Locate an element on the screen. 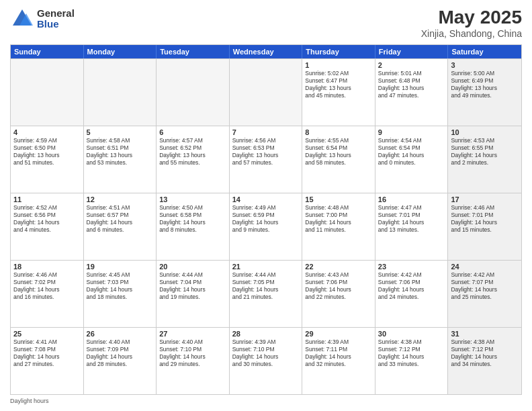  calendar-cell: 7Sunrise: 4:56 AM Sunset: 6:53 PM Daylig… is located at coordinates (266, 160).